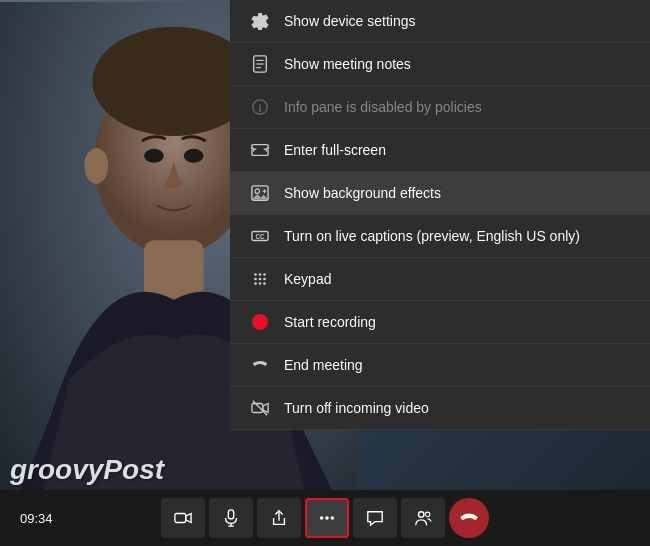  I want to click on menu-item-device-settings: Show device settings, so click(440, 22).